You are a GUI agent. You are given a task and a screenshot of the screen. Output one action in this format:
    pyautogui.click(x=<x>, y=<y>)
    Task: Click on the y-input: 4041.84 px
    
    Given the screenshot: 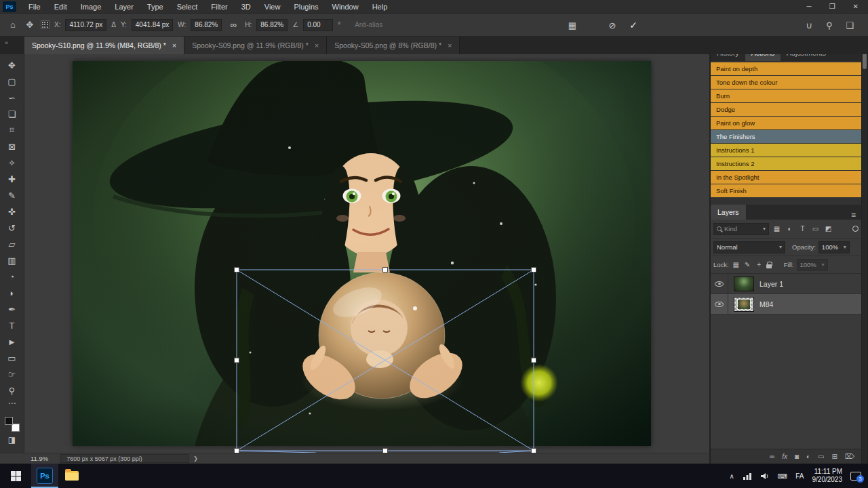 What is the action you would take?
    pyautogui.click(x=153, y=25)
    